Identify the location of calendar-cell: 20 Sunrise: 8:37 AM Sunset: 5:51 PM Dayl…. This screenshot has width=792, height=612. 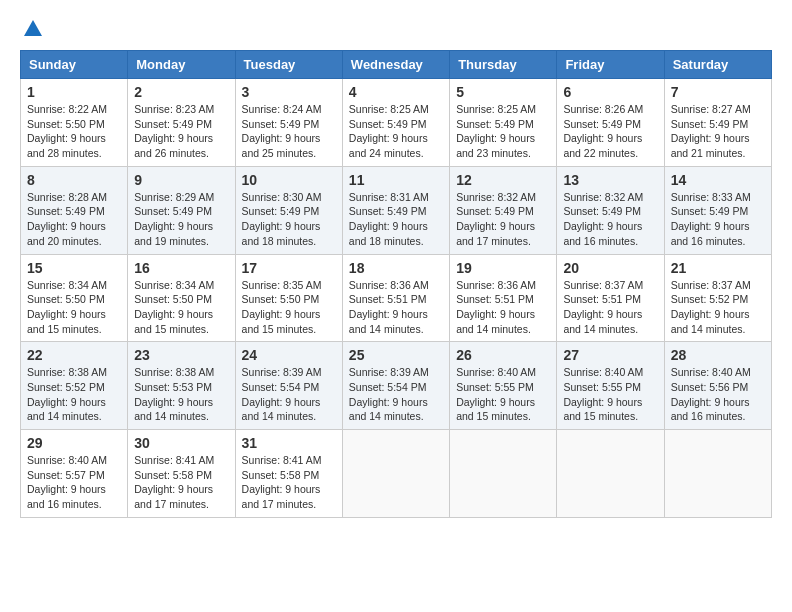
(610, 298).